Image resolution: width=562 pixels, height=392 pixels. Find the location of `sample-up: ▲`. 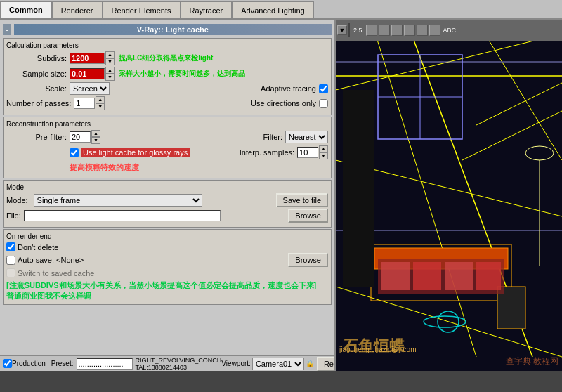

sample-up: ▲ is located at coordinates (110, 70).